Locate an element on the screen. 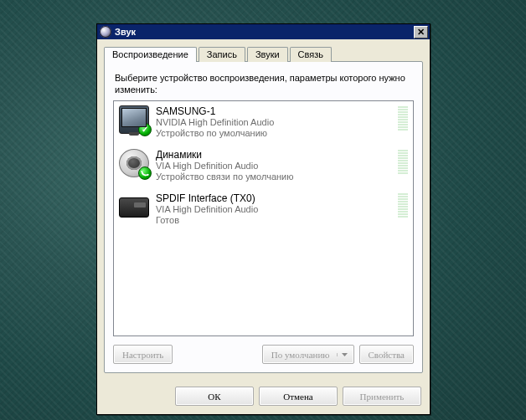  device-name: SPDIF Interface (TX0) is located at coordinates (275, 198).